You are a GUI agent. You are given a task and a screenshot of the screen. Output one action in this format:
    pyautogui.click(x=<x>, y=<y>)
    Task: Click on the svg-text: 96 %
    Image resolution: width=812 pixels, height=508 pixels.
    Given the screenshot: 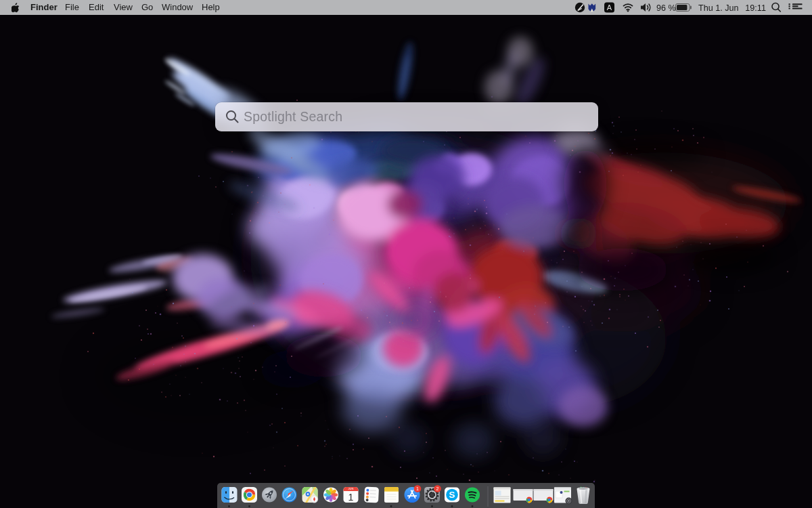 What is the action you would take?
    pyautogui.click(x=666, y=8)
    